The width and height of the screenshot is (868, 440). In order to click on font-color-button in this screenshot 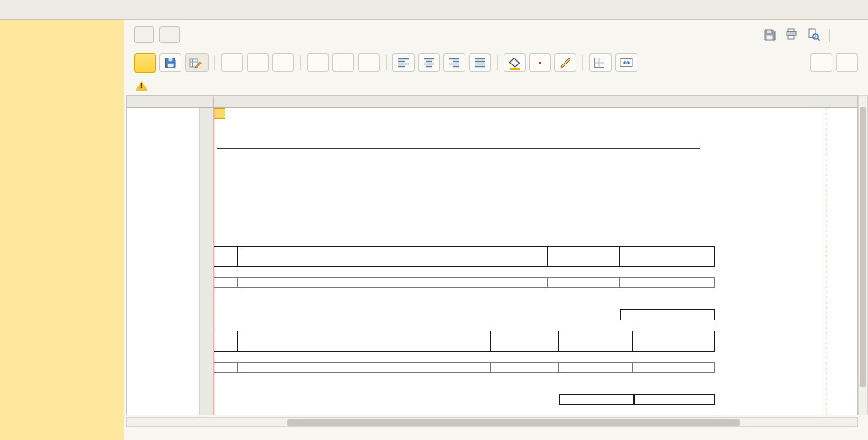, I will do `click(540, 63)`.